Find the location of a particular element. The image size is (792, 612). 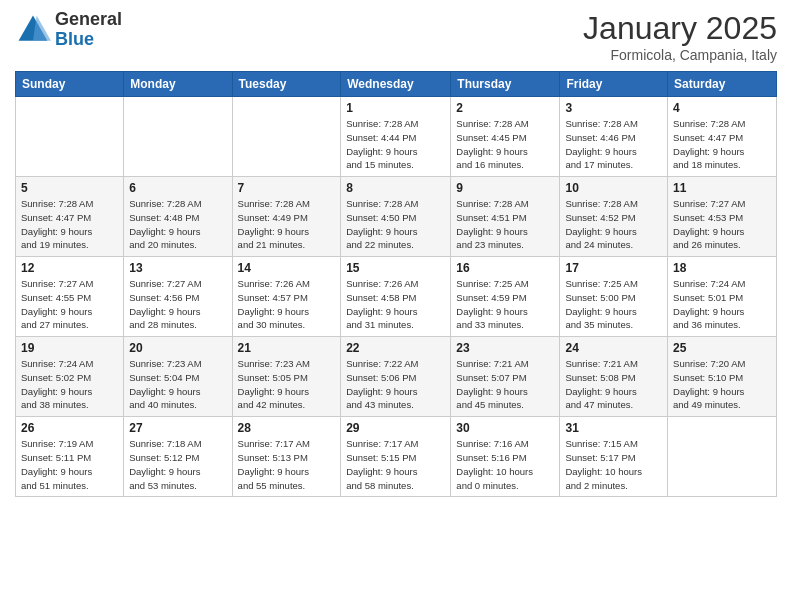

day-info: Sunrise: 7:28 AM Sunset: 4:52 PM Dayligh… is located at coordinates (614, 224).